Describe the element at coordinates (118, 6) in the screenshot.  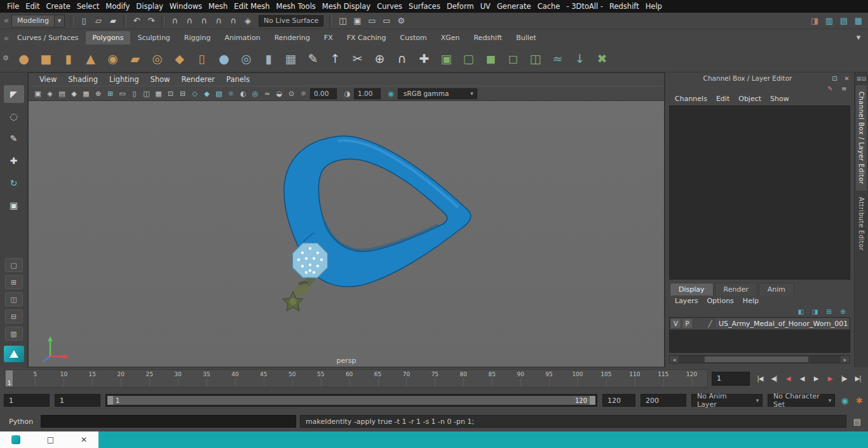
I see `menu-item: Modify` at that location.